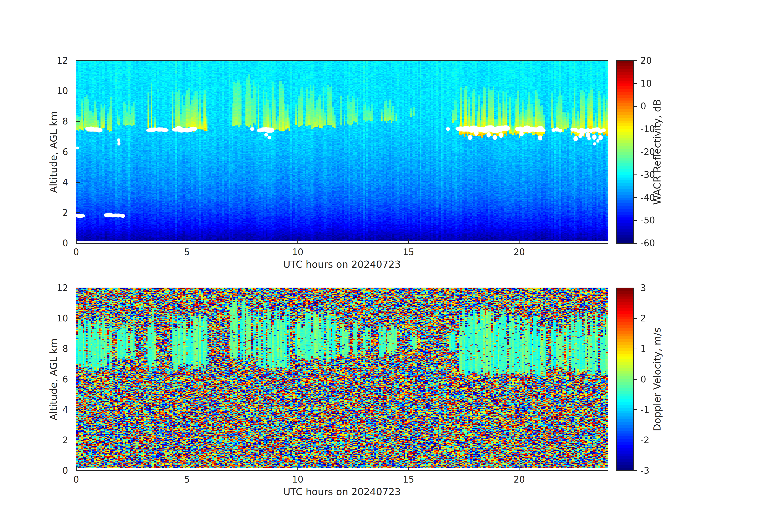  Describe the element at coordinates (657, 152) in the screenshot. I see `reflectivity-colorbar-title: WACR Reflectivity, dB` at that location.